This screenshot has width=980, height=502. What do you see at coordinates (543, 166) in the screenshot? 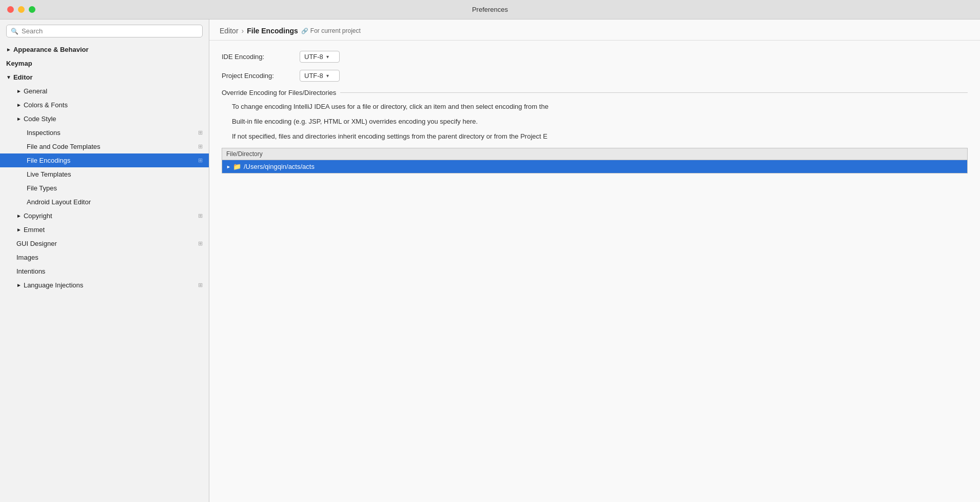
I see `table-row-file: ► 📁 /Users/qingqin/acts/acts` at bounding box center [543, 166].